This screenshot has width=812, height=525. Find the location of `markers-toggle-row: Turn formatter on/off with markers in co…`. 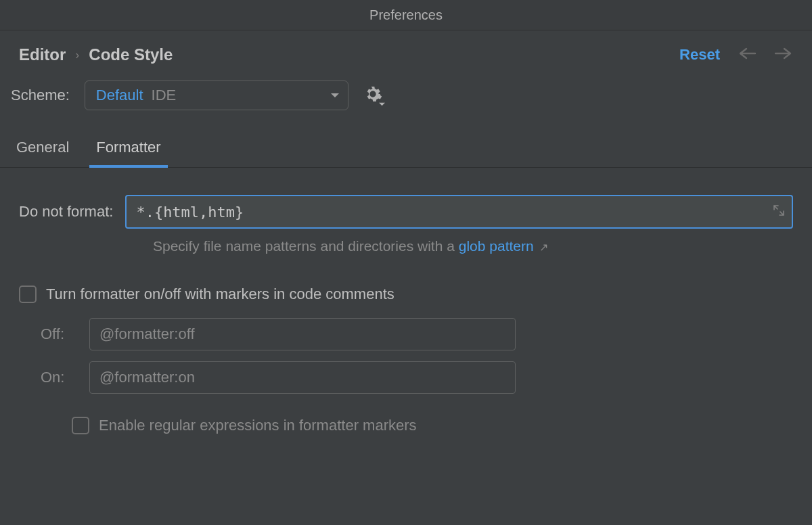

markers-toggle-row: Turn formatter on/off with markers in co… is located at coordinates (406, 279).